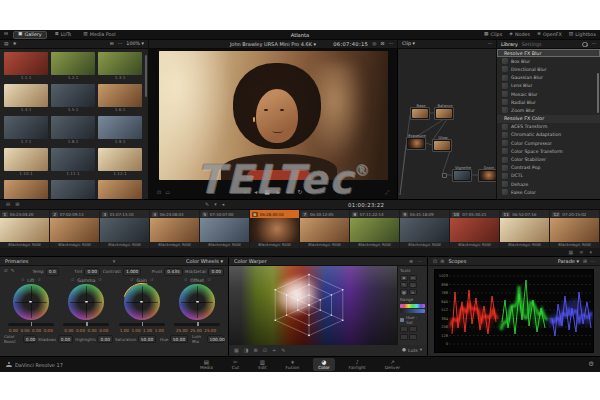 The height and width of the screenshot is (400, 600). Describe the element at coordinates (594, 44) in the screenshot. I see `more-icon: ···` at that location.